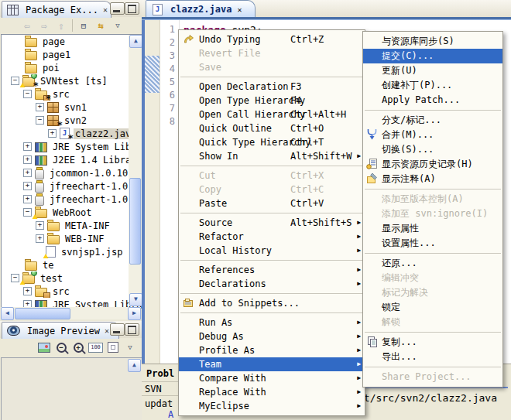 This screenshot has width=511, height=420. Describe the element at coordinates (72, 121) in the screenshot. I see `tree-item-svn2: − * svn2` at that location.